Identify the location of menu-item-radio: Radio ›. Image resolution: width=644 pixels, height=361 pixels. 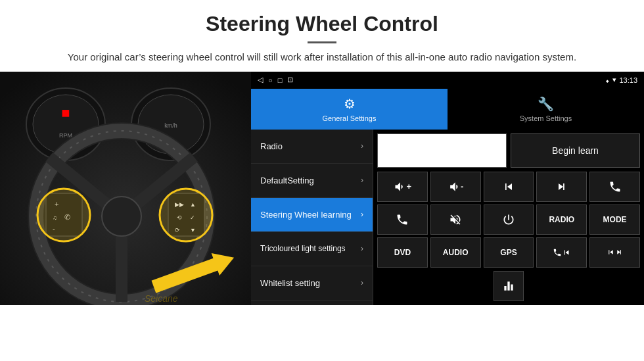
(311, 147).